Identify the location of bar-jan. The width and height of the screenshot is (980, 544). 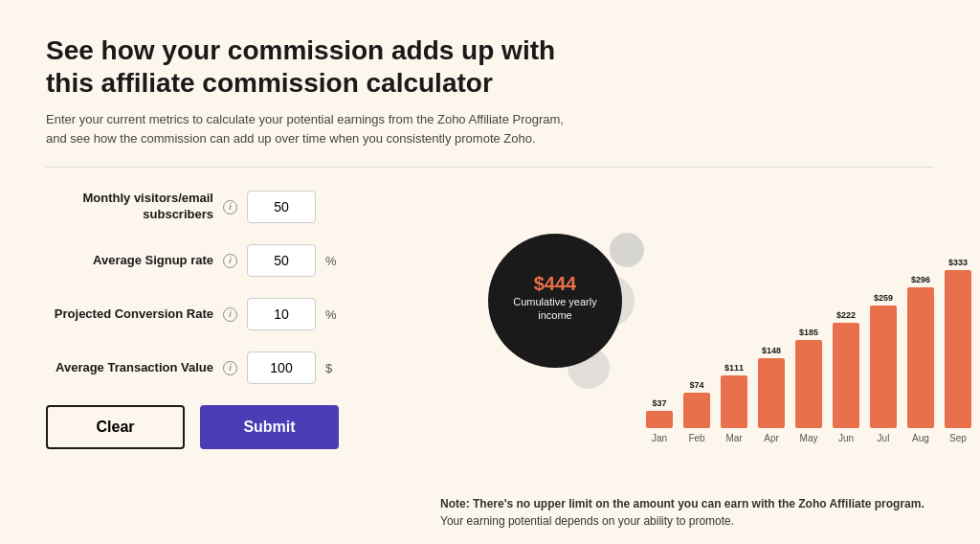
(659, 419).